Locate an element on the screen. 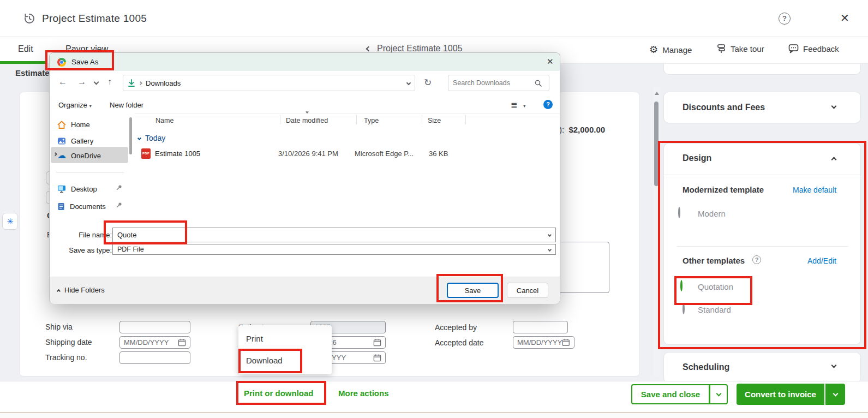  dialog-titlebar is located at coordinates (304, 62).